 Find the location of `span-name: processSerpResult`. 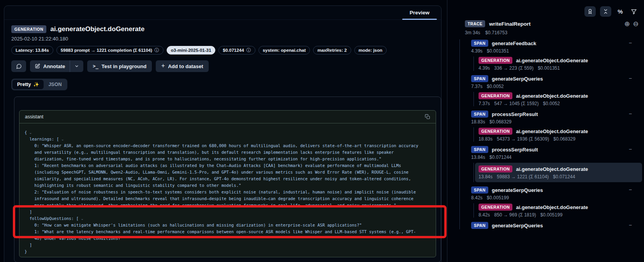

span-name: processSerpResult is located at coordinates (515, 149).